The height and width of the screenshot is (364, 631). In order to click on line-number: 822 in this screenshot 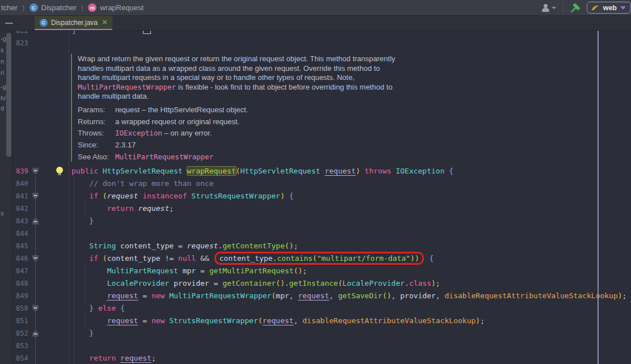, I will do `click(26, 34)`.